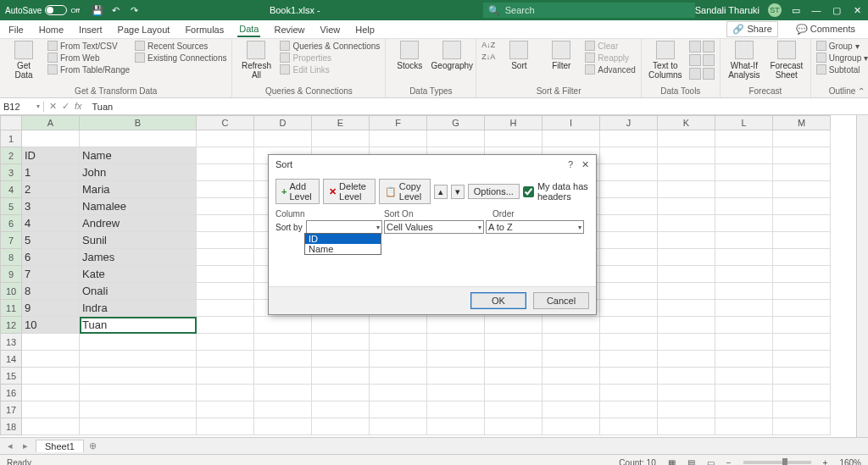  Describe the element at coordinates (493, 191) in the screenshot. I see `options-button: Options...` at that location.